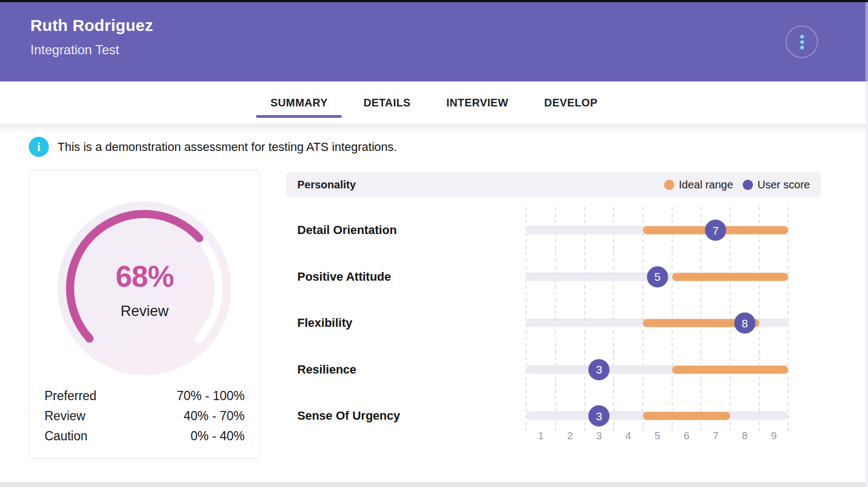  What do you see at coordinates (214, 416) in the screenshot?
I see `threshold-range: 40% - 70%` at bounding box center [214, 416].